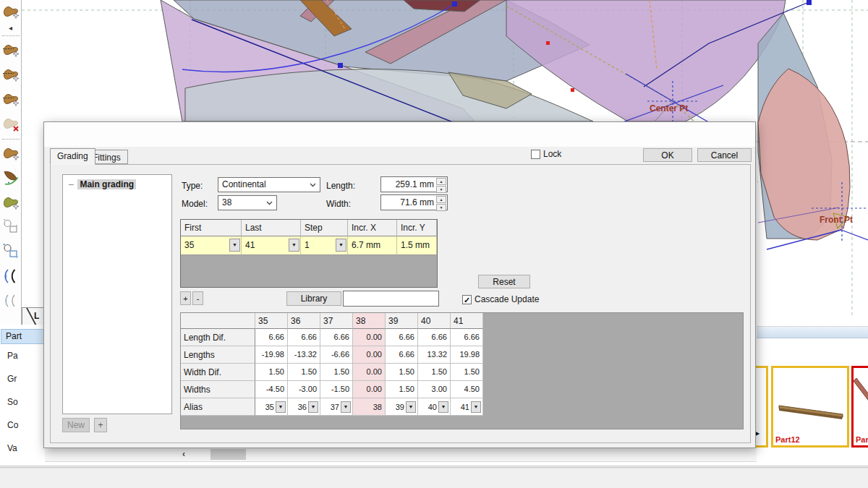 The image size is (868, 488). Describe the element at coordinates (399, 134) in the screenshot. I see `dialog-titlebar` at that location.